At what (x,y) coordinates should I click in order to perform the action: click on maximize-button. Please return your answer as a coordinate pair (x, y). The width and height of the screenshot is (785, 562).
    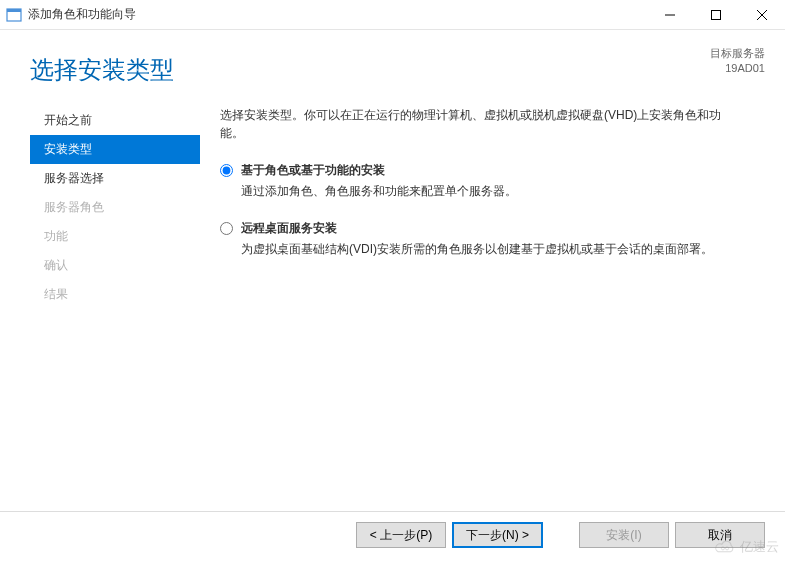
    Looking at the image, I should click on (716, 15).